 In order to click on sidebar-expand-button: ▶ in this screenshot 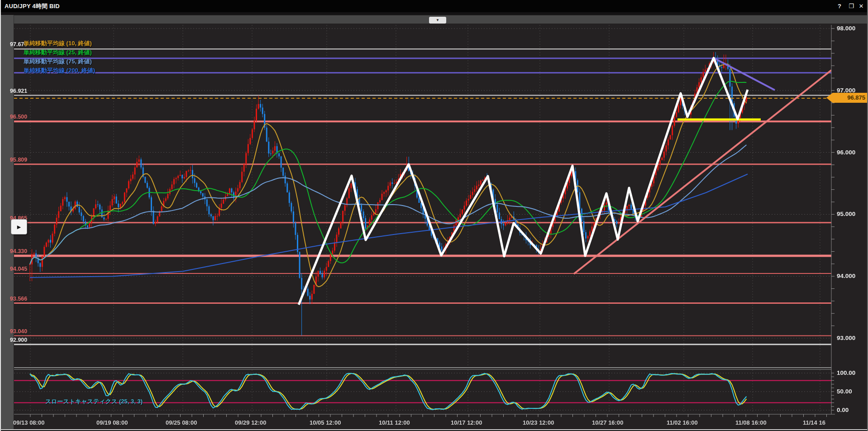, I will do `click(19, 227)`.